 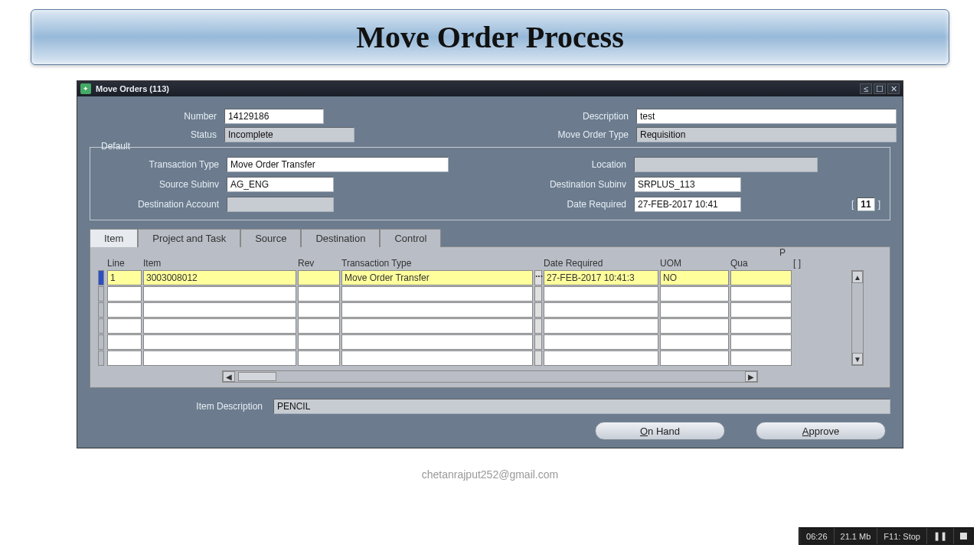 What do you see at coordinates (490, 89) in the screenshot?
I see `window-titlebar: ✦ Move Orders (113) ≤ ☐ ✕` at bounding box center [490, 89].